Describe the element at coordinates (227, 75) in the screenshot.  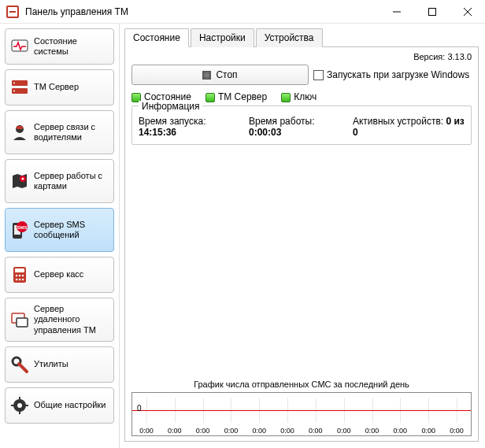
I see `stop-button-label: Стоп` at that location.